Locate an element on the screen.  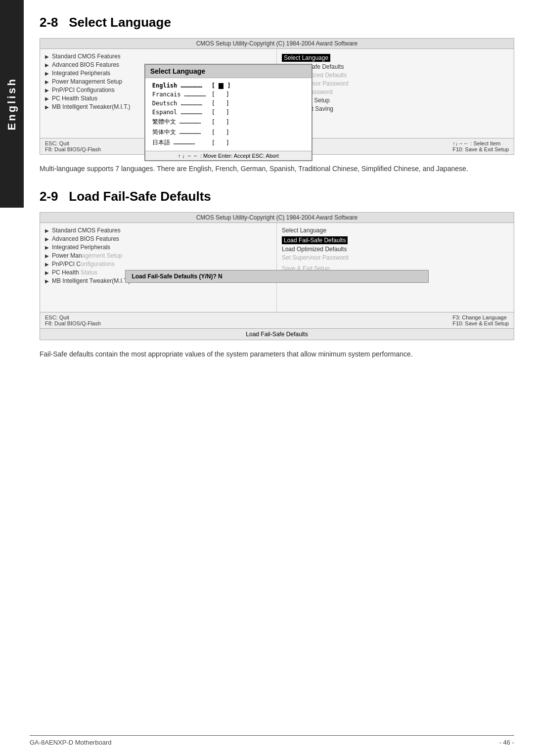
bios-right-menu-29: Select Language Load Fail-Safe Defaults … is located at coordinates (396, 267).